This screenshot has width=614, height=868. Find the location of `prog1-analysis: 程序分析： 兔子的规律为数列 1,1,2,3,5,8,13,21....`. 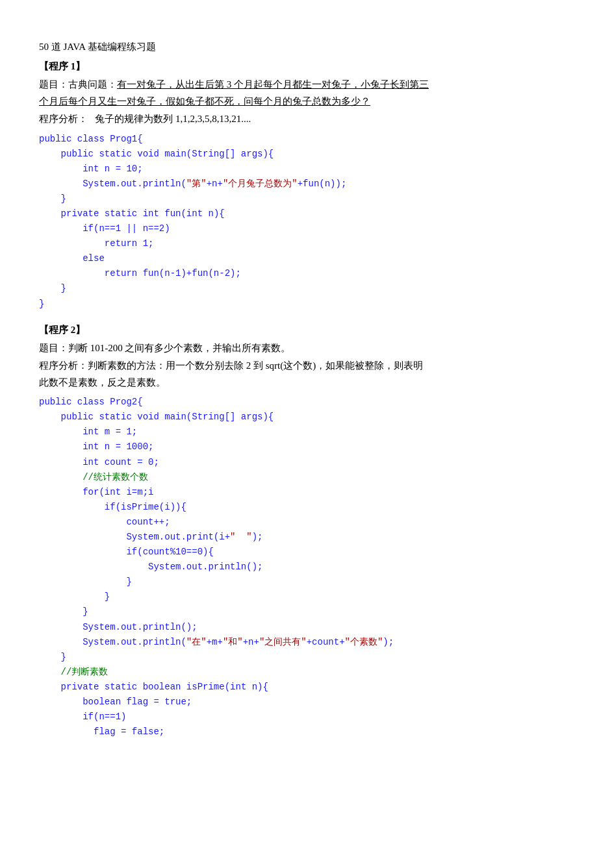

prog1-analysis: 程序分析： 兔子的规律为数列 1,1,2,3,5,8,13,21.... is located at coordinates (307, 119).